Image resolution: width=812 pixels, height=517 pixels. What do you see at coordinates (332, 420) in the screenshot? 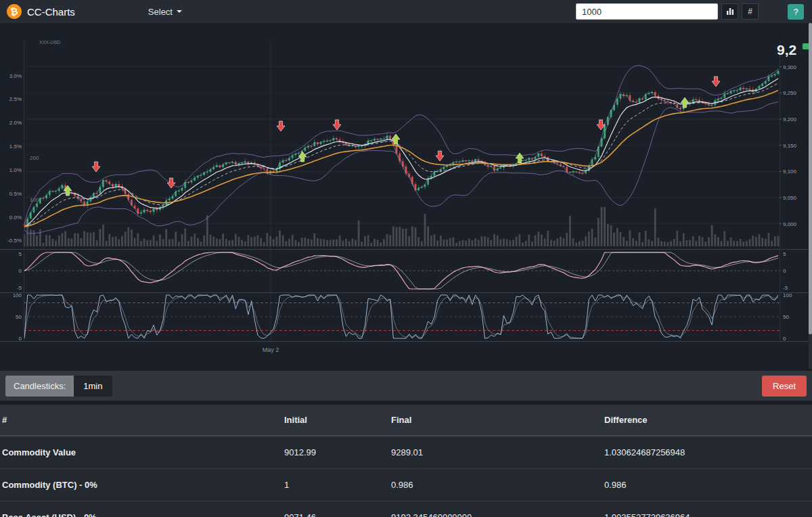
I see `col-header-initial: Initial` at bounding box center [332, 420].